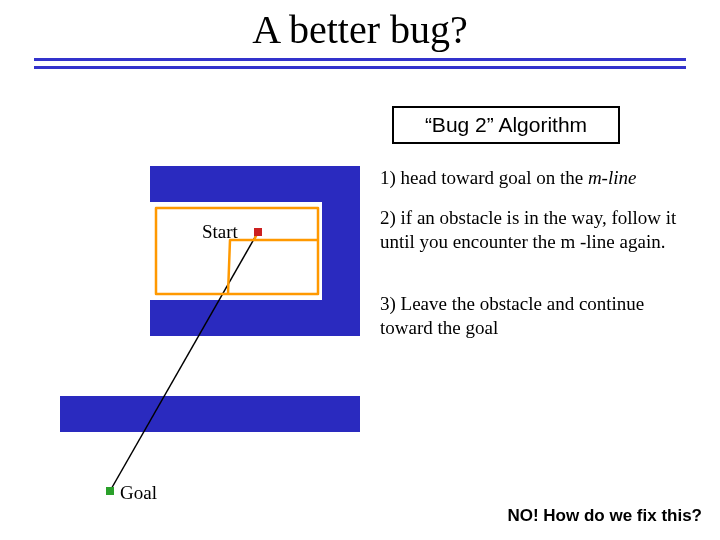 Image resolution: width=720 pixels, height=540 pixels. I want to click on footer-question: NO! How do we fix this?, so click(604, 516).